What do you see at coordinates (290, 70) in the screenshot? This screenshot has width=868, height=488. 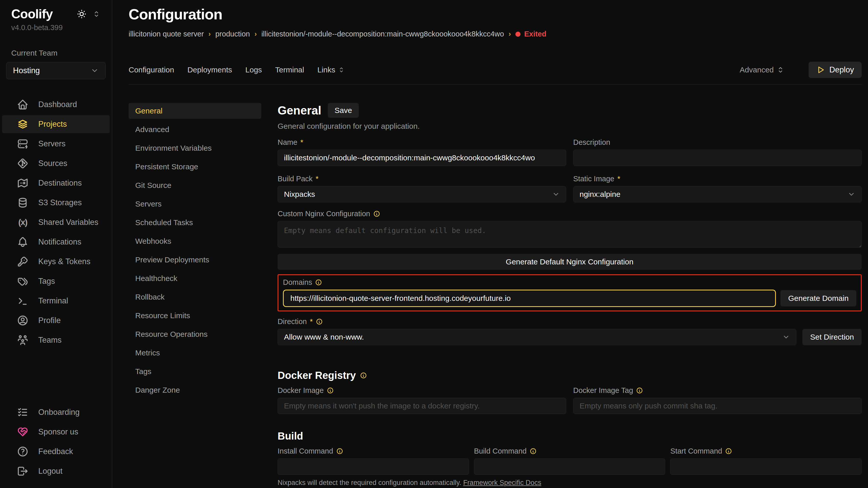 I see `tab-terminal: Terminal` at bounding box center [290, 70].